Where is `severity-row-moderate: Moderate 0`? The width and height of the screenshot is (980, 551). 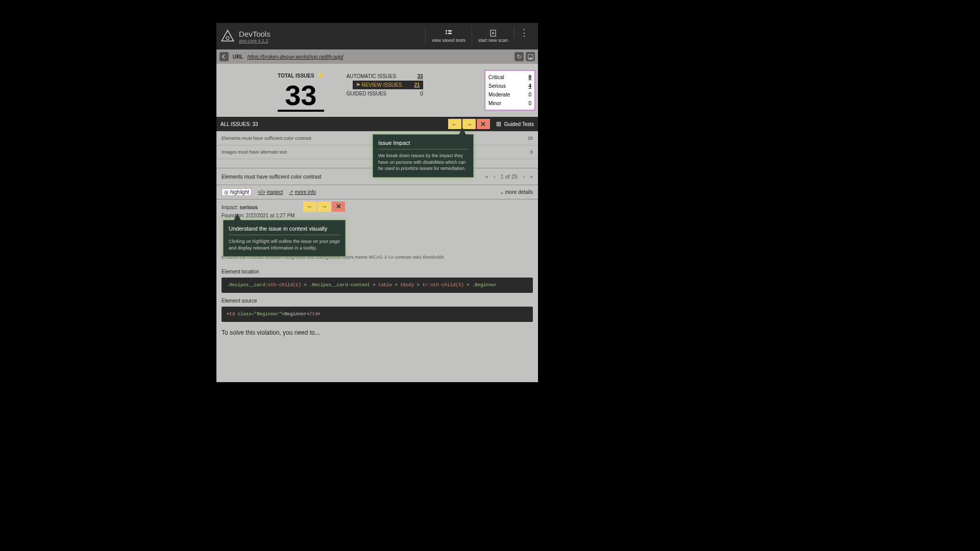
severity-row-moderate: Moderate 0 is located at coordinates (510, 95).